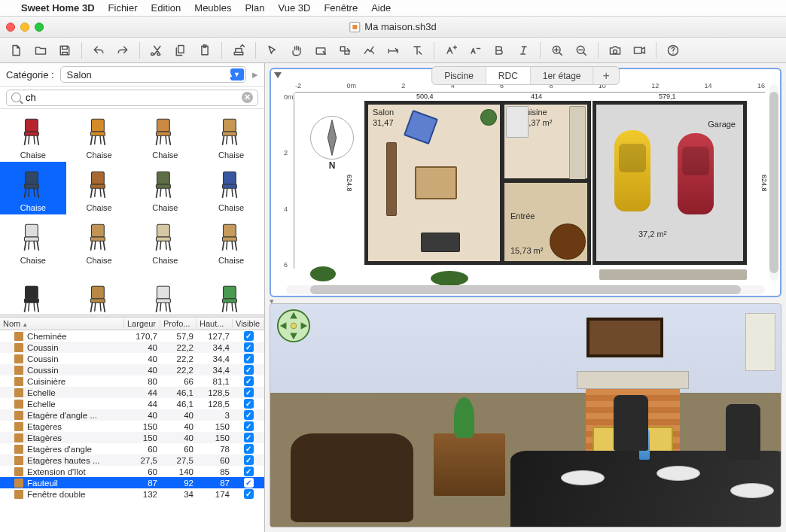 This screenshot has height=532, width=786. I want to click on menu-vue3d: Vue 3D, so click(294, 8).